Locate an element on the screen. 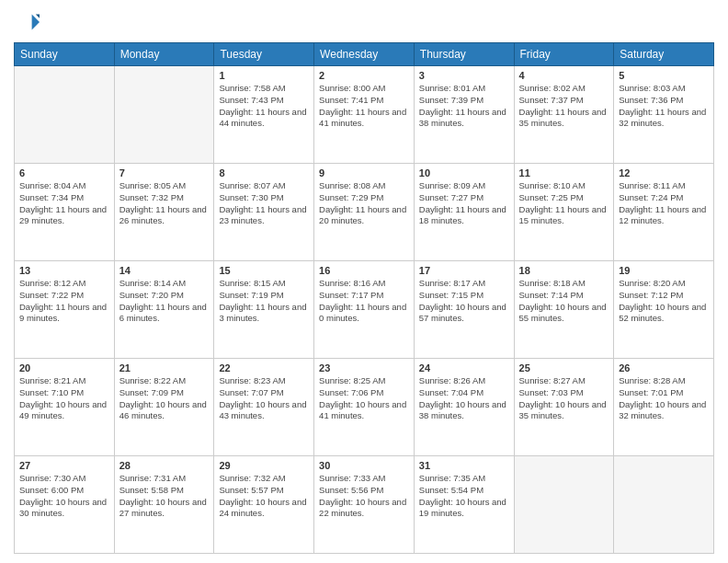 This screenshot has width=728, height=563. calendar-cell: 31Sunrise: 7:35 AMSunset: 5:54 PMDayligh… is located at coordinates (463, 505).